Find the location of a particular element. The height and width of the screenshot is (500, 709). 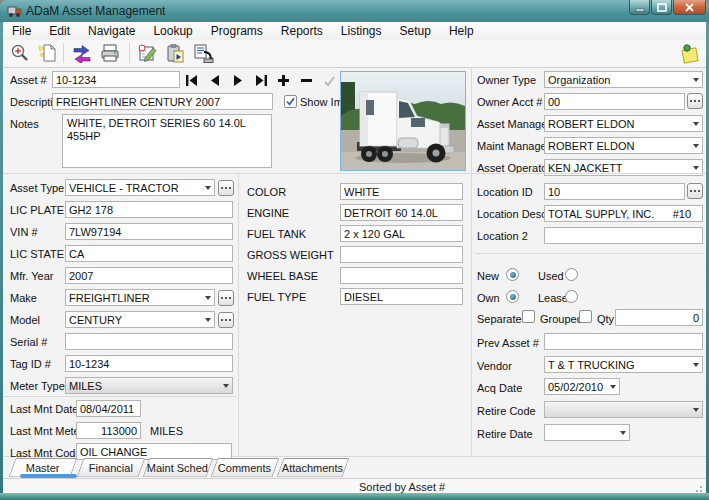

asset-type-lookup-button is located at coordinates (226, 188).